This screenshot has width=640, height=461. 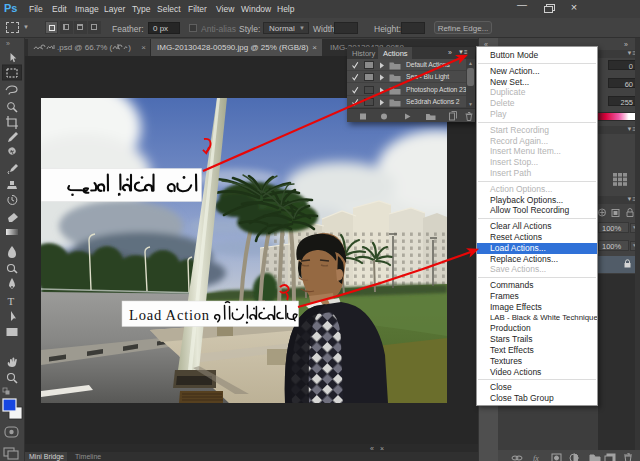 What do you see at coordinates (536, 458) in the screenshot?
I see `svg-text: fx` at bounding box center [536, 458].